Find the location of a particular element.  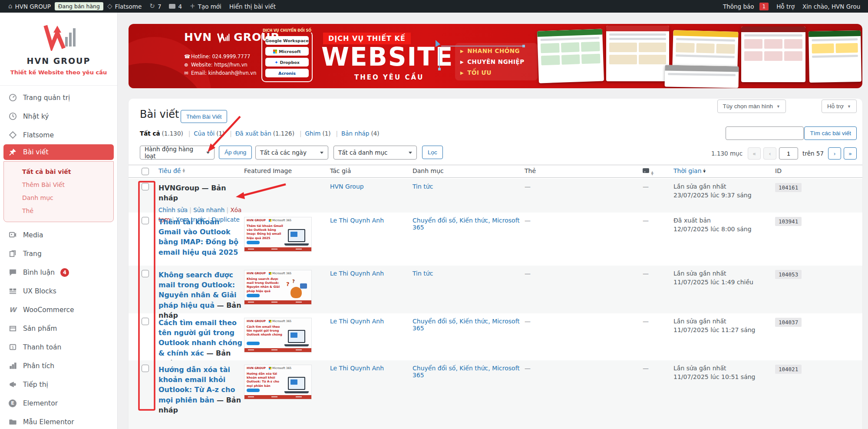

category-filter-select: Tất cả danh mục is located at coordinates (375, 153).